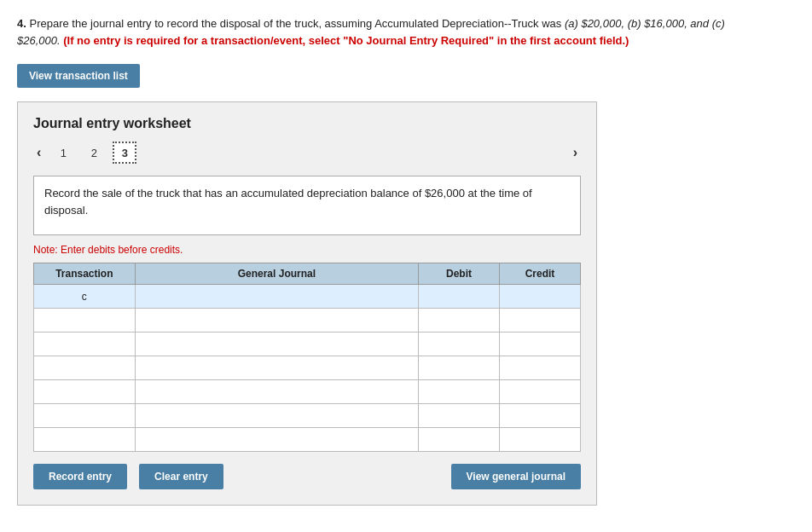  I want to click on col-header-journal: General Journal, so click(276, 275).